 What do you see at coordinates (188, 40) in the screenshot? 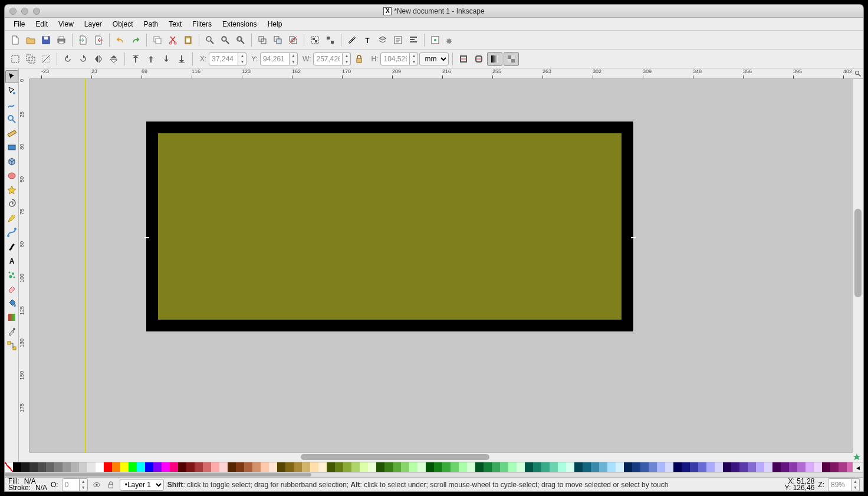
I see `paste-button` at bounding box center [188, 40].